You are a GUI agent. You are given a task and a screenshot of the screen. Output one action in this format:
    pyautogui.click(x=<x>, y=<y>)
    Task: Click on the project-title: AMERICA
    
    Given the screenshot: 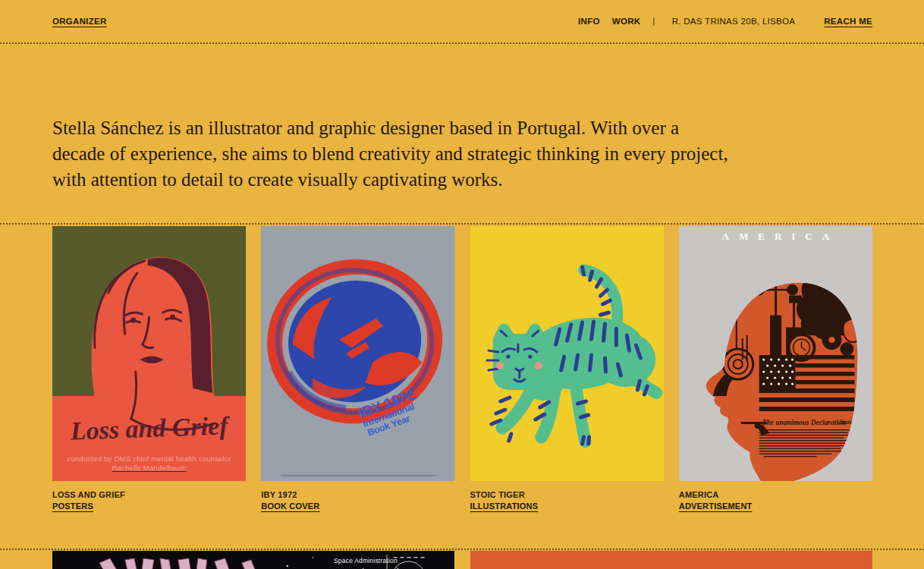 What is the action you would take?
    pyautogui.click(x=775, y=495)
    